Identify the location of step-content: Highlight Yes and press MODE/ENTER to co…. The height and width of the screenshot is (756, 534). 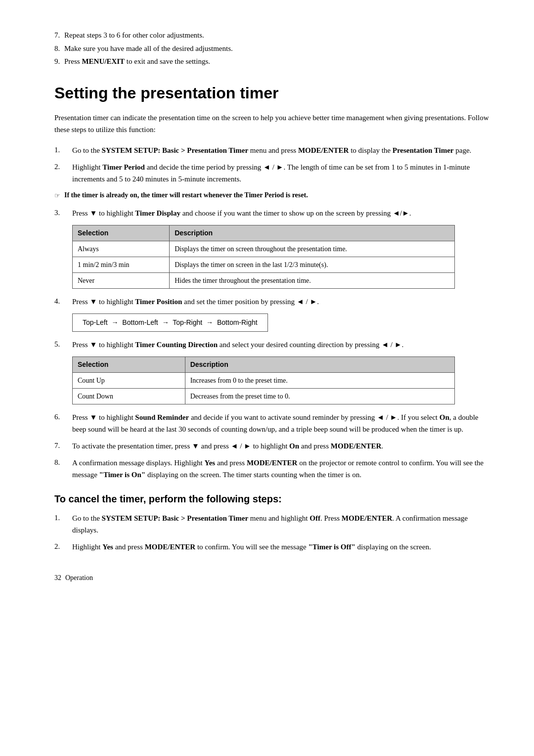
(281, 547).